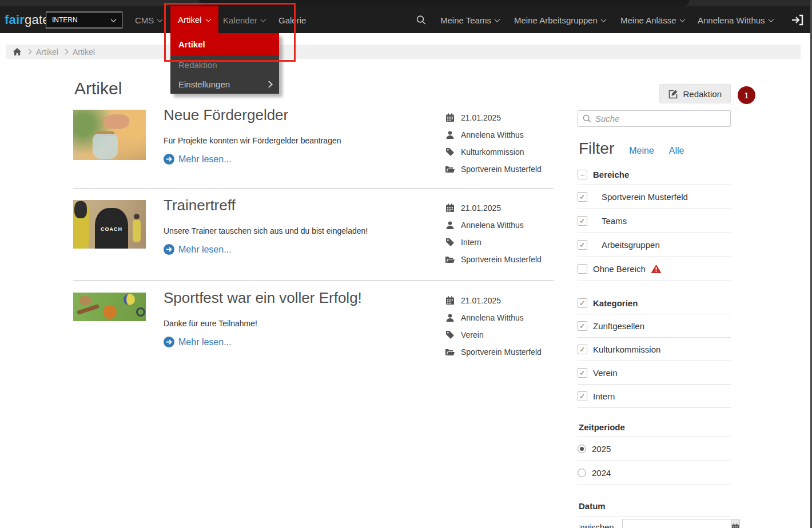 This screenshot has height=528, width=812. Describe the element at coordinates (582, 373) in the screenshot. I see `checkbox-verein` at that location.